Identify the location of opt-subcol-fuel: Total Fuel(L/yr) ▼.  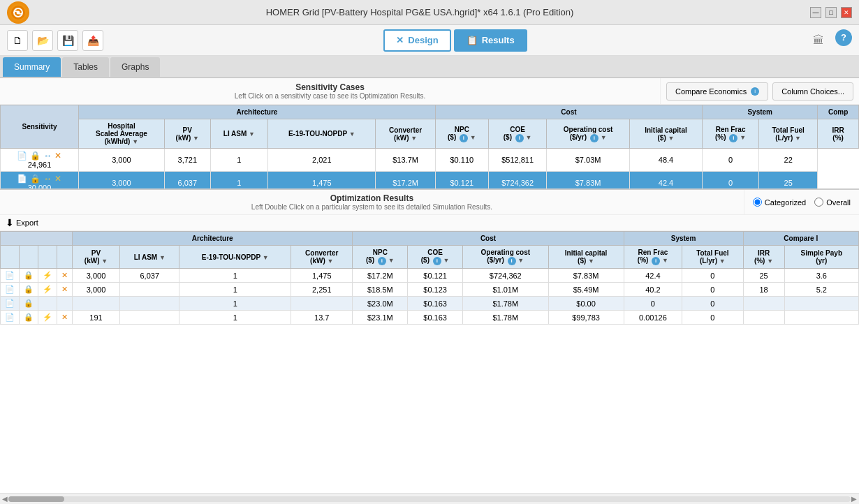
(712, 257).